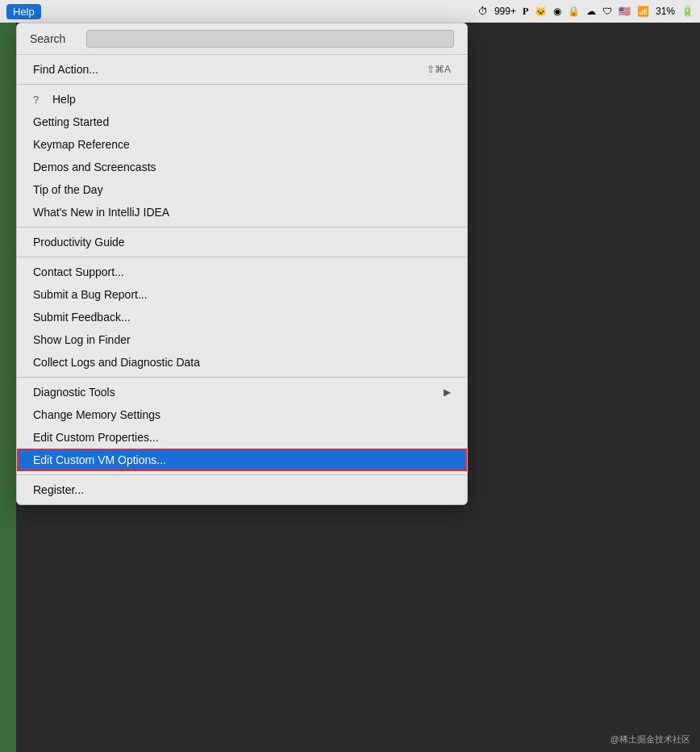 This screenshot has width=700, height=752. Describe the element at coordinates (58, 490) in the screenshot. I see `register-label: Register...` at that location.